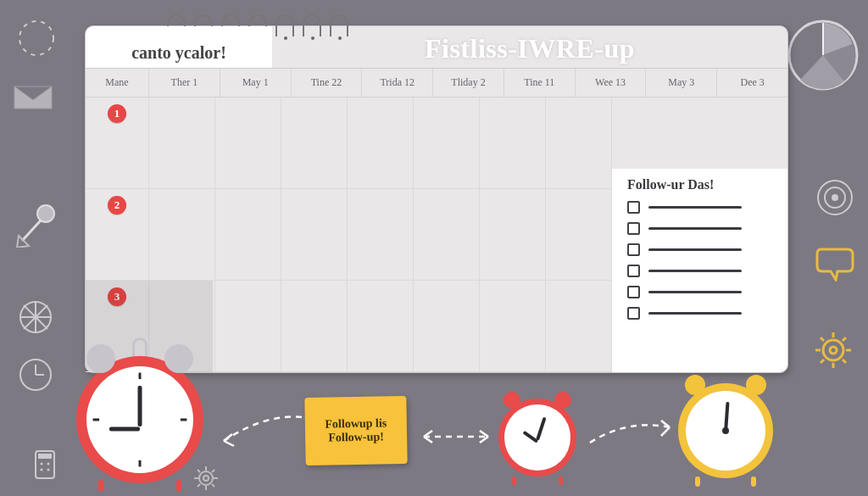  Describe the element at coordinates (327, 83) in the screenshot. I see `header-cell: Tine 22` at that location.